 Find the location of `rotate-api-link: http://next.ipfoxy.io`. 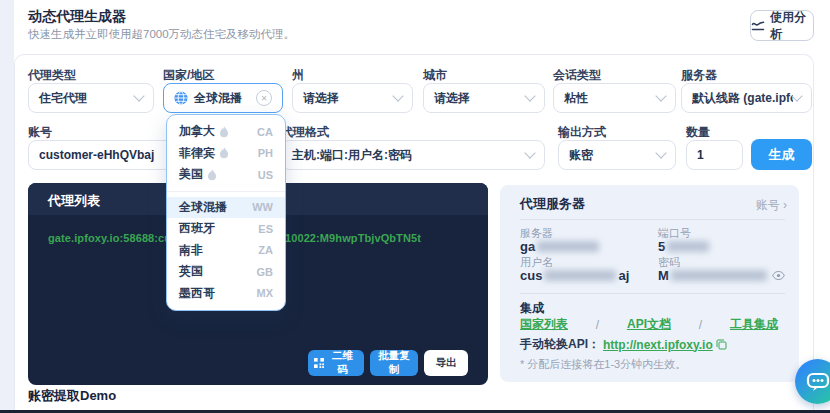

rotate-api-link: http://next.ipfoxy.io is located at coordinates (658, 345).